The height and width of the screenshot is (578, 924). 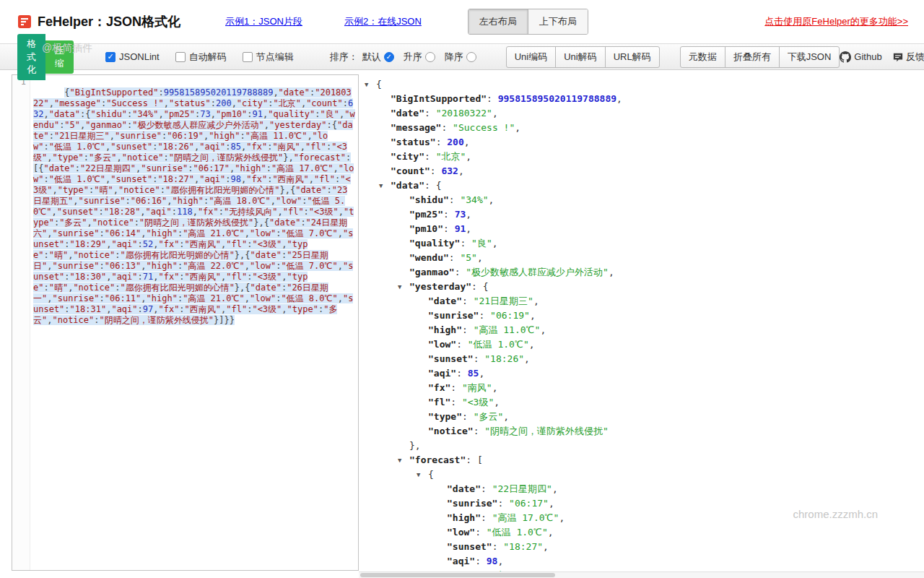 I want to click on tree-line: "quality": "良",, so click(x=638, y=243).